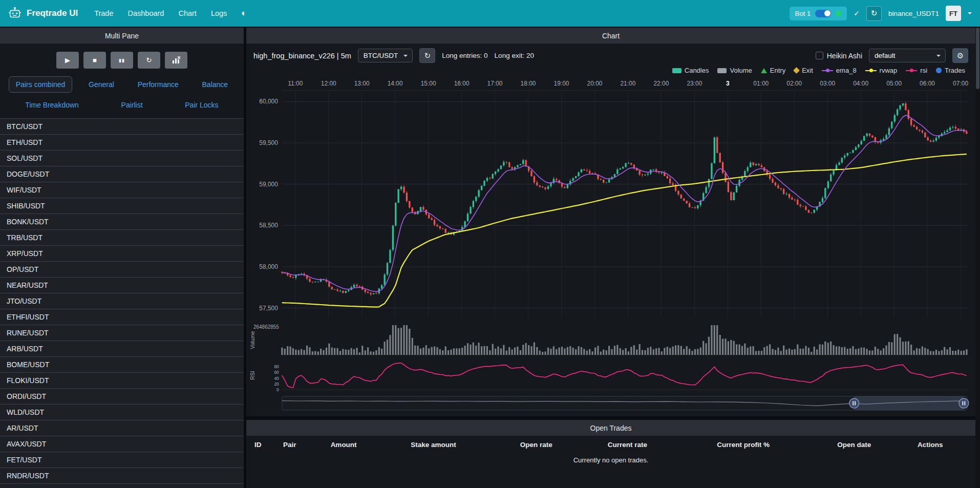 The height and width of the screenshot is (488, 980). I want to click on pair-row: NEAR/USDT, so click(122, 286).